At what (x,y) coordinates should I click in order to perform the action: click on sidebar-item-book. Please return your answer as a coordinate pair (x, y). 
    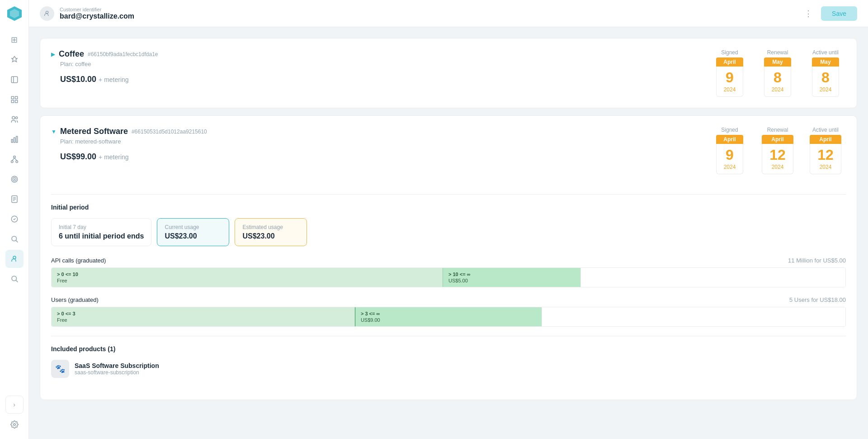
    Looking at the image, I should click on (14, 80).